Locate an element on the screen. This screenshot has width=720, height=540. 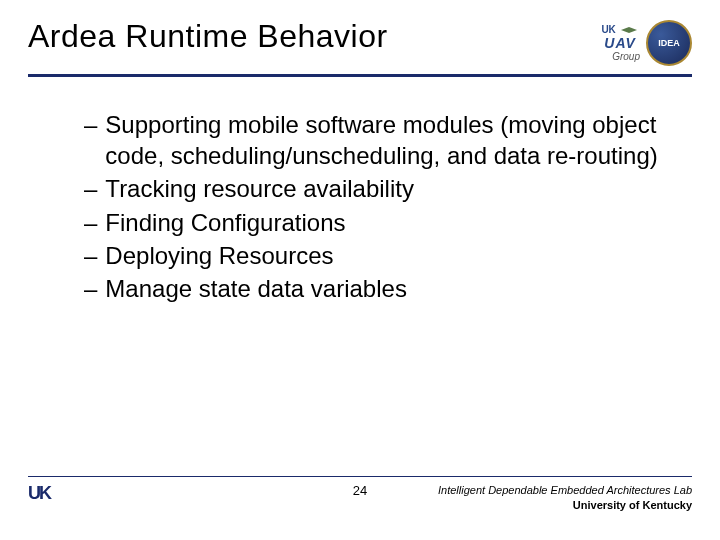
bullet-item: – Finding Configurations is located at coordinates (378, 222).